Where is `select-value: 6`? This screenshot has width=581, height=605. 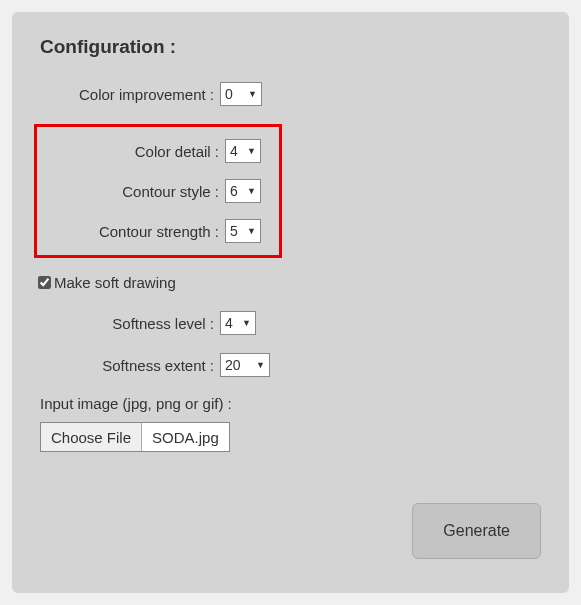
select-value: 6 is located at coordinates (238, 191).